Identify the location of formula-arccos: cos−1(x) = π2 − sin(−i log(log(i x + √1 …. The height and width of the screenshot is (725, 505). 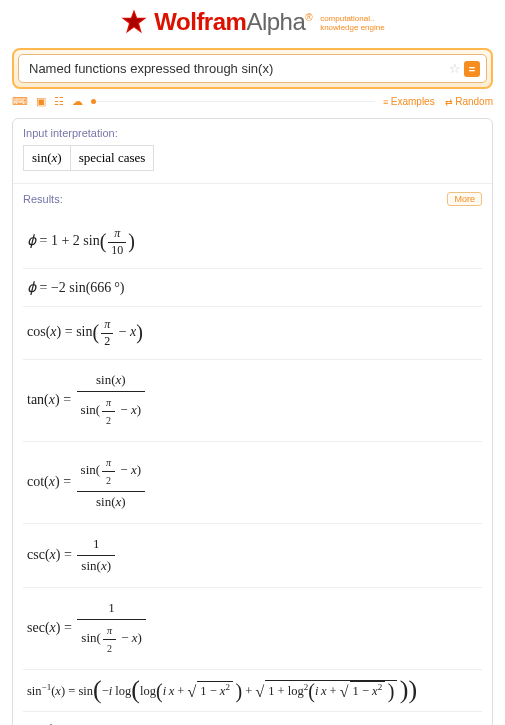
(252, 718).